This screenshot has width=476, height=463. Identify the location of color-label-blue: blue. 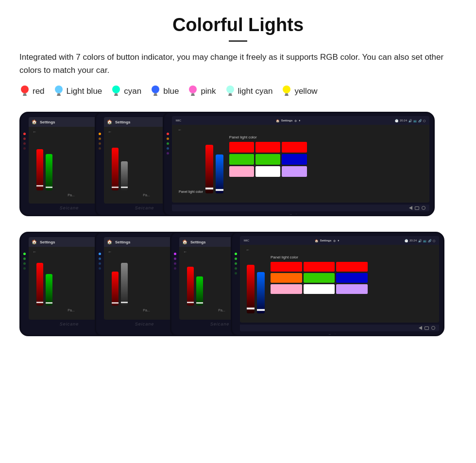
(171, 91).